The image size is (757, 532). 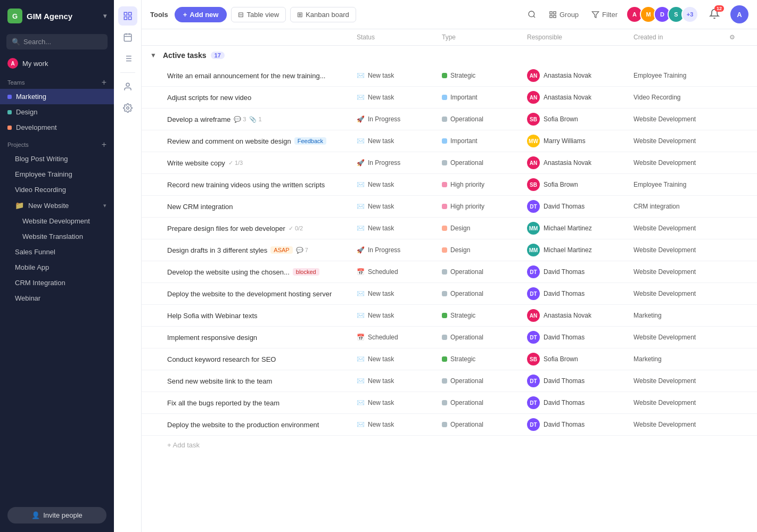 I want to click on task-row: Review and comment on website designFeed…, so click(x=449, y=142).